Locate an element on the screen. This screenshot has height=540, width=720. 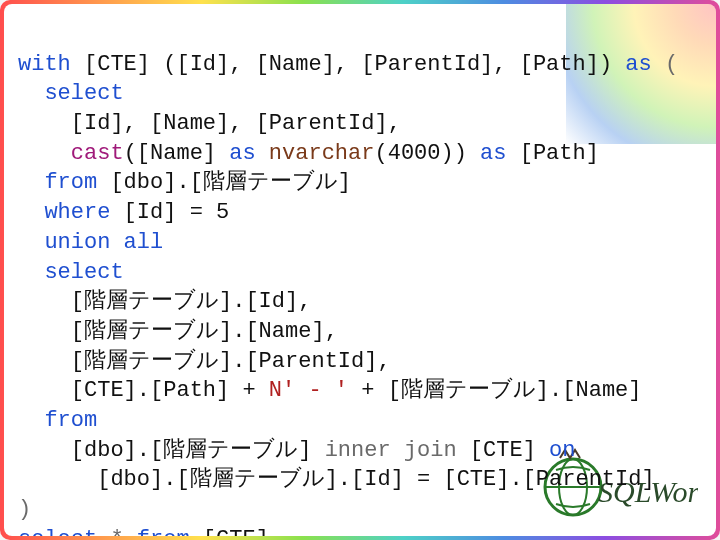
kw-where: where is located at coordinates (64, 212).